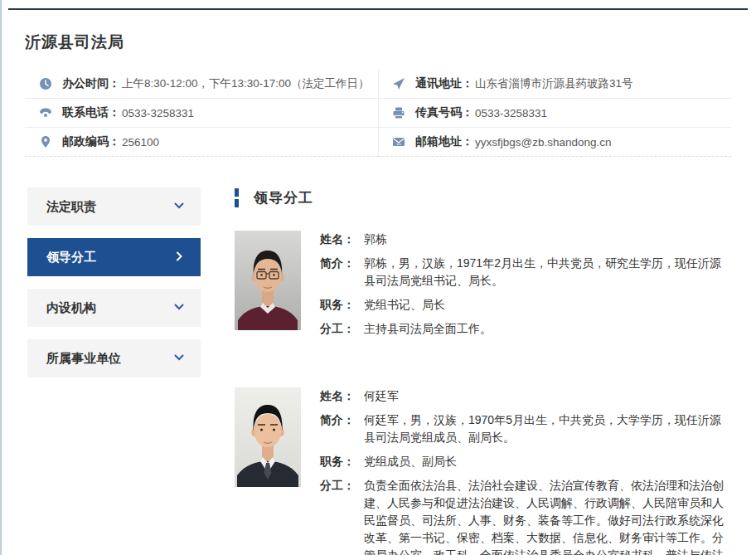 This screenshot has width=756, height=555. I want to click on leader-name: 郭栋, so click(376, 239).